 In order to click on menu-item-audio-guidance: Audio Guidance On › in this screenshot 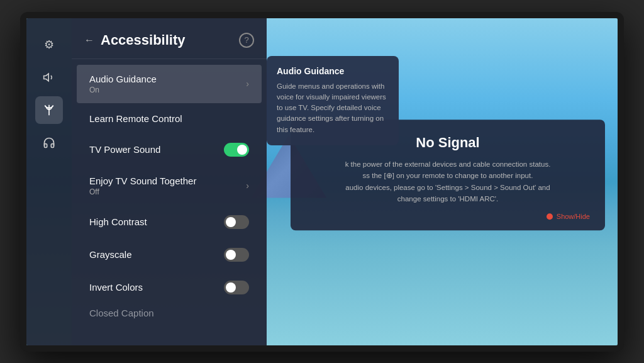, I will do `click(169, 84)`.